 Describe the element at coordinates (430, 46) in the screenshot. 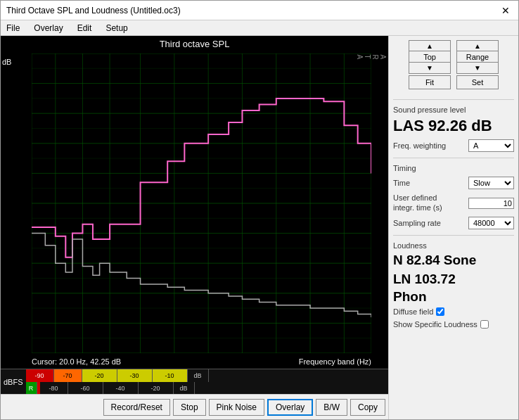

I see `top-up-button: ▲` at that location.